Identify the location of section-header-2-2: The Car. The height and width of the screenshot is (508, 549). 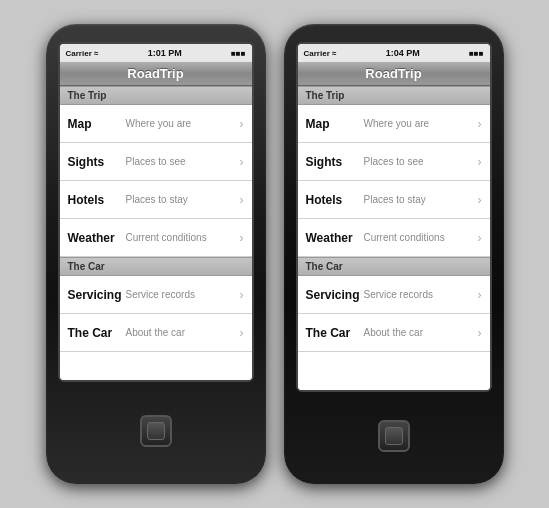
(394, 266).